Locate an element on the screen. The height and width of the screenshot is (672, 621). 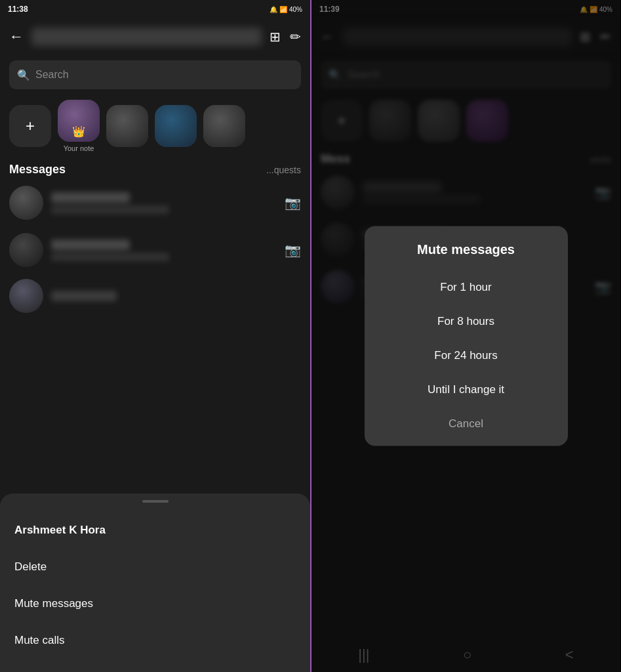
signal-icon-left: 📶 is located at coordinates (283, 9).